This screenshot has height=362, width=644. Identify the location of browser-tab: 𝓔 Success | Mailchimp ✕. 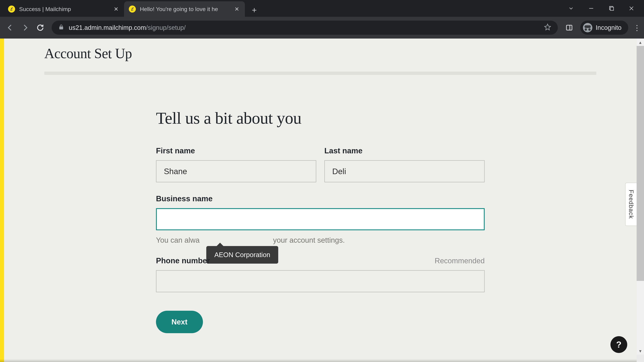
(64, 9).